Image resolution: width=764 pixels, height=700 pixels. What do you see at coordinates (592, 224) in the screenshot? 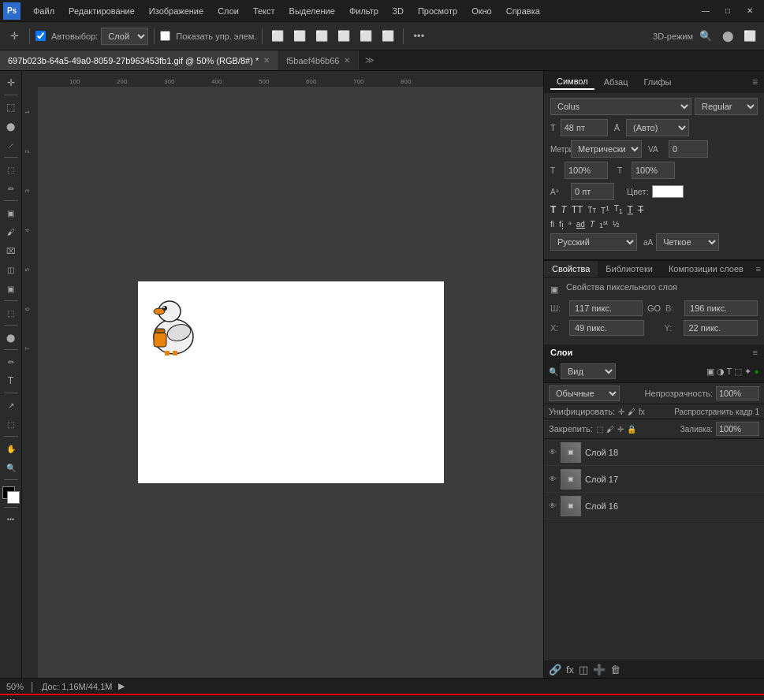
I see `frac-T-icon: T` at bounding box center [592, 224].